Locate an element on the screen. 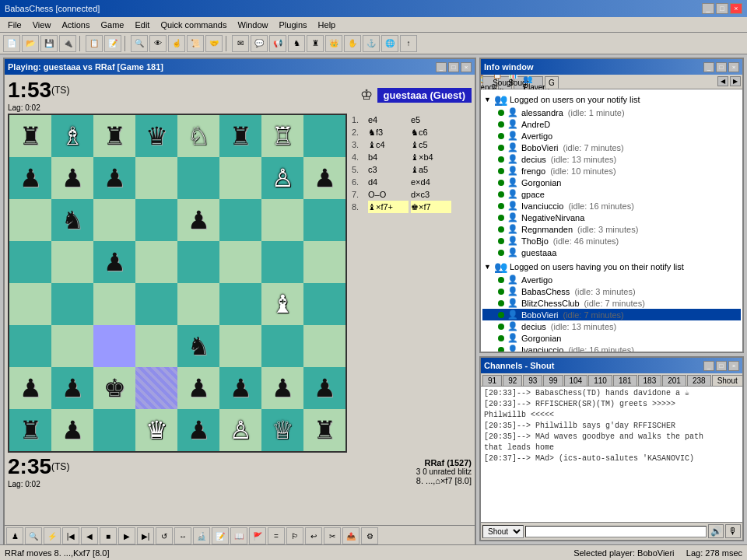  cell-0-5: ♜ is located at coordinates (240, 136).